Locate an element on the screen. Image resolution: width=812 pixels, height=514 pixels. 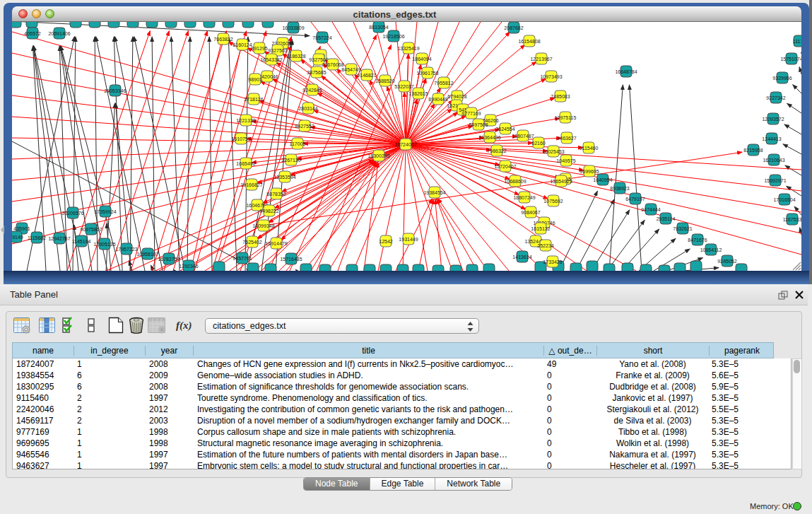
svg-text: 7857224 is located at coordinates (322, 38).